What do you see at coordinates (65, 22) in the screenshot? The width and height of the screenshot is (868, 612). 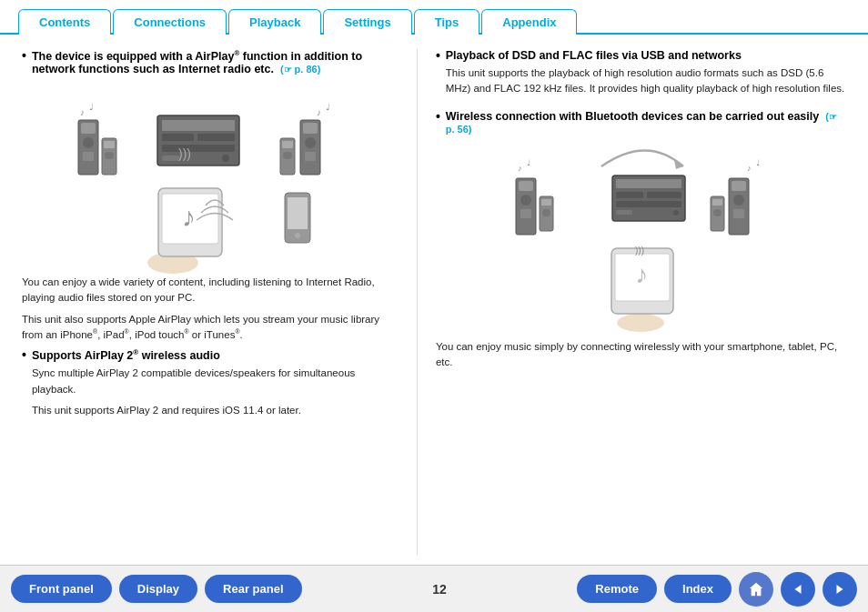 I see `tab-contents: Contents` at bounding box center [65, 22].